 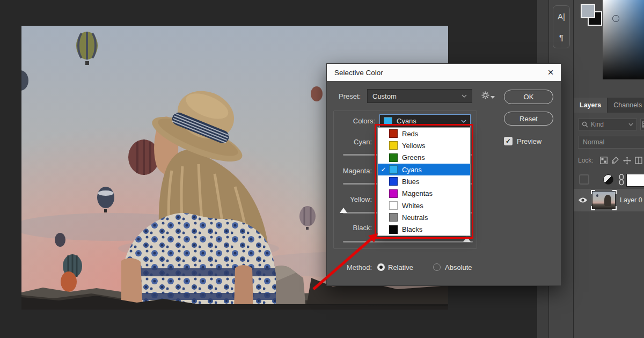 What do you see at coordinates (609, 169) in the screenshot?
I see `panels-dock: Layers Channels Kind` at bounding box center [609, 169].